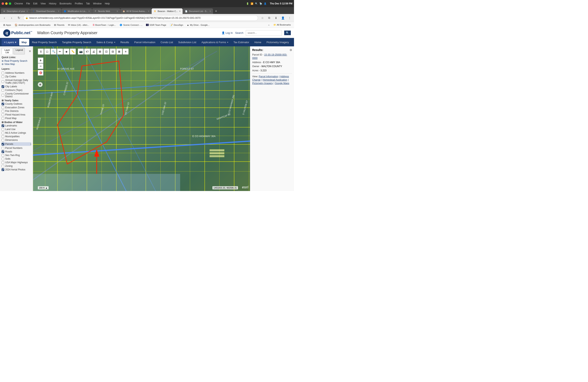  I want to click on layer-roads: Roads, so click(16, 152).